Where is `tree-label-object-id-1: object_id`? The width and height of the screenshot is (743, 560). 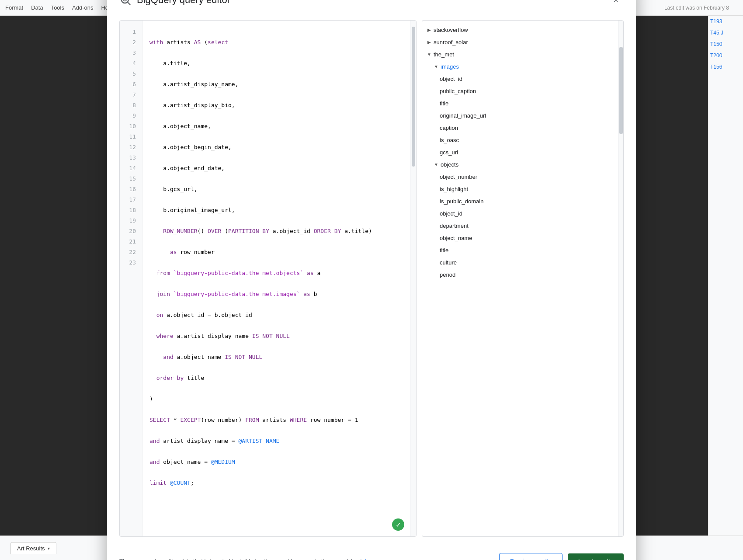
tree-label-object-id-1: object_id is located at coordinates (451, 79).